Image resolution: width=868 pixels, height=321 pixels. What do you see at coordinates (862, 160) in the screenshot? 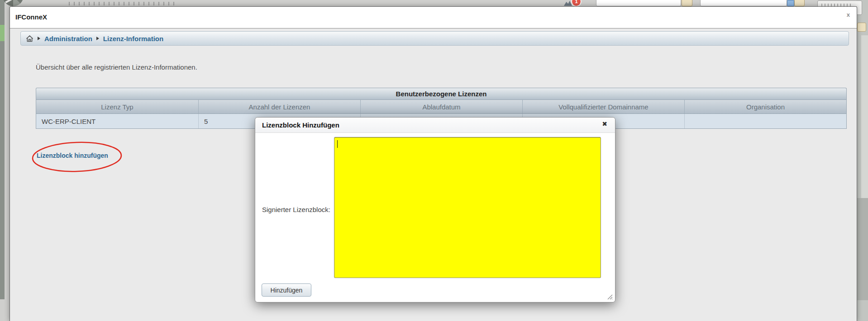
I see `background-right-strip` at bounding box center [862, 160].